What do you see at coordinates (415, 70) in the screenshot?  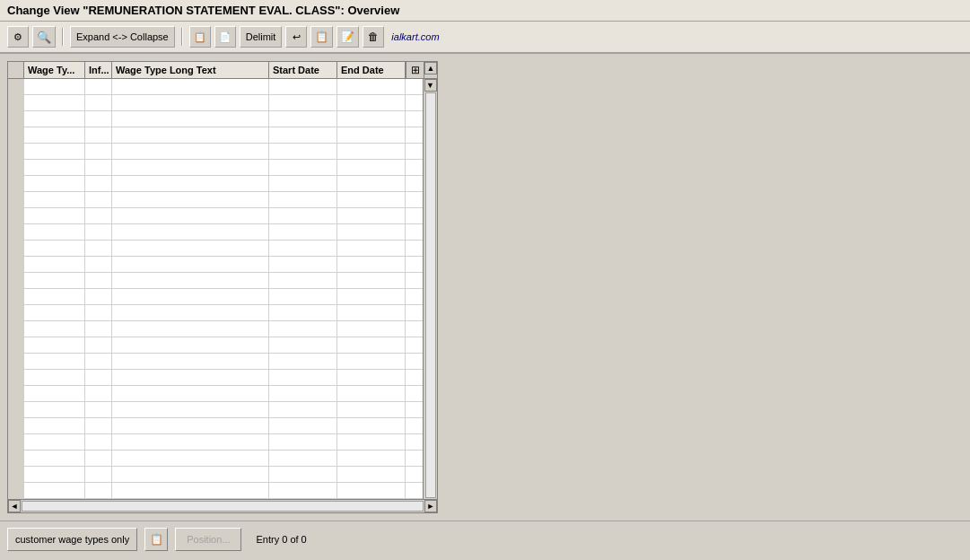 I see `column-config-button: ⊞` at bounding box center [415, 70].